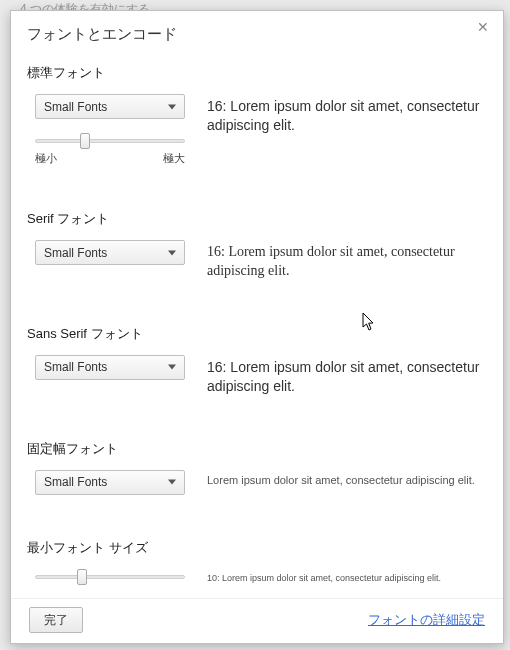  Describe the element at coordinates (426, 620) in the screenshot. I see `advanced-font-settings-link: フォントの詳細設定` at that location.